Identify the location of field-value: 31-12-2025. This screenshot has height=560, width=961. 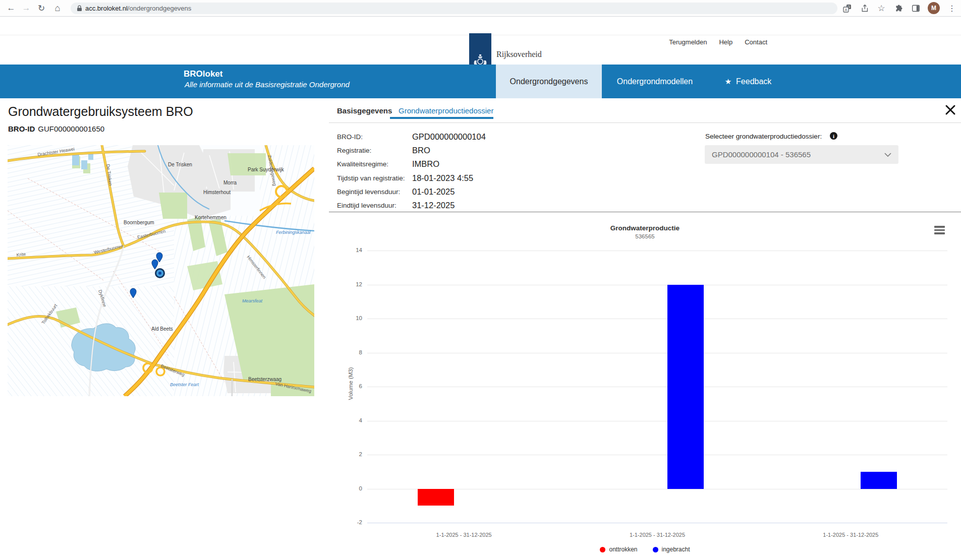
(433, 206).